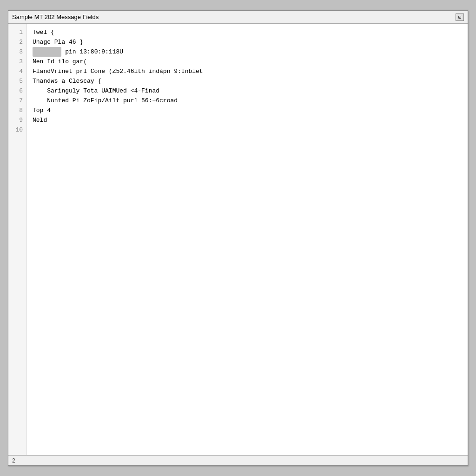  I want to click on line-number: 9, so click(17, 120).